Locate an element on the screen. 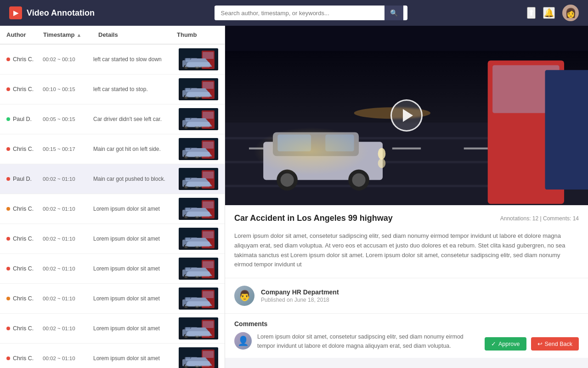 The height and width of the screenshot is (368, 588). comment-avatar: 👤 is located at coordinates (243, 341).